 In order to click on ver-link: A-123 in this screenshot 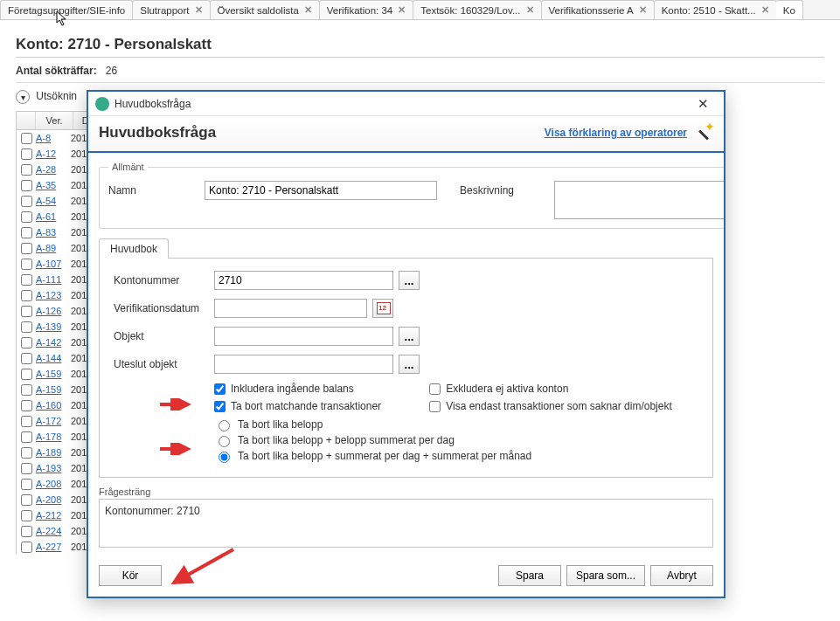, I will do `click(53, 295)`.